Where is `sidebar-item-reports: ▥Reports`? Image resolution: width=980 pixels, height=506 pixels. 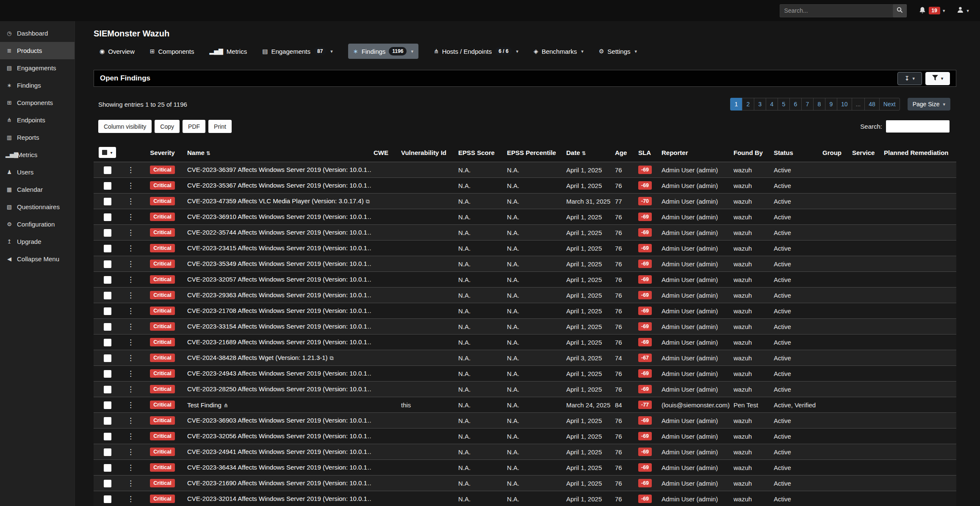
sidebar-item-reports: ▥Reports is located at coordinates (37, 137).